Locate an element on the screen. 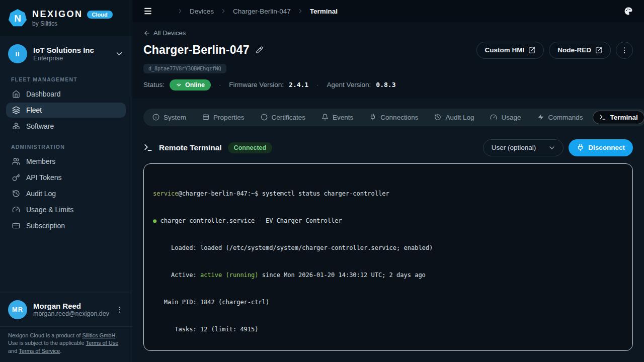 The height and width of the screenshot is (362, 644). cloud-badge: Cloud is located at coordinates (100, 15).